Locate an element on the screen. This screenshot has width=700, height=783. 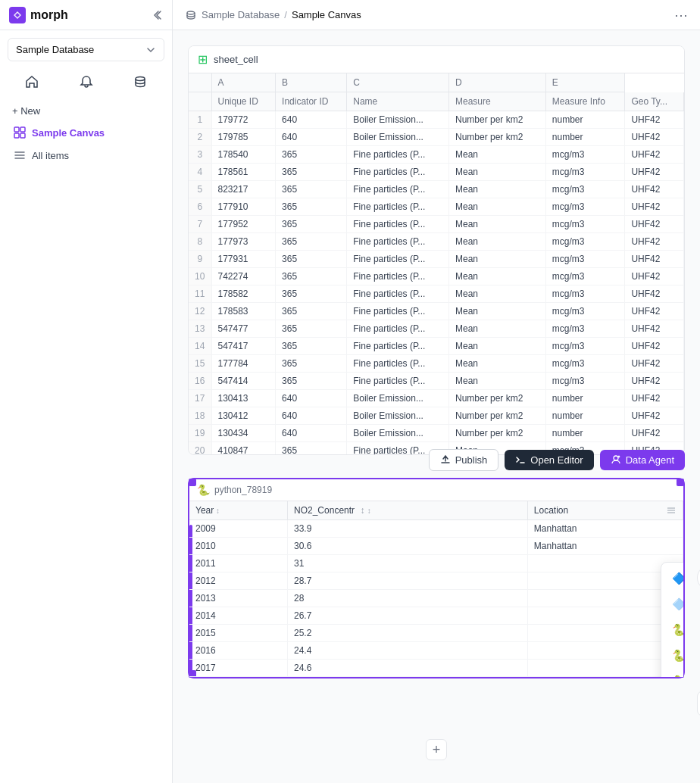
table-row: 17130413640Boiler Emission...Number per … is located at coordinates (436, 398).